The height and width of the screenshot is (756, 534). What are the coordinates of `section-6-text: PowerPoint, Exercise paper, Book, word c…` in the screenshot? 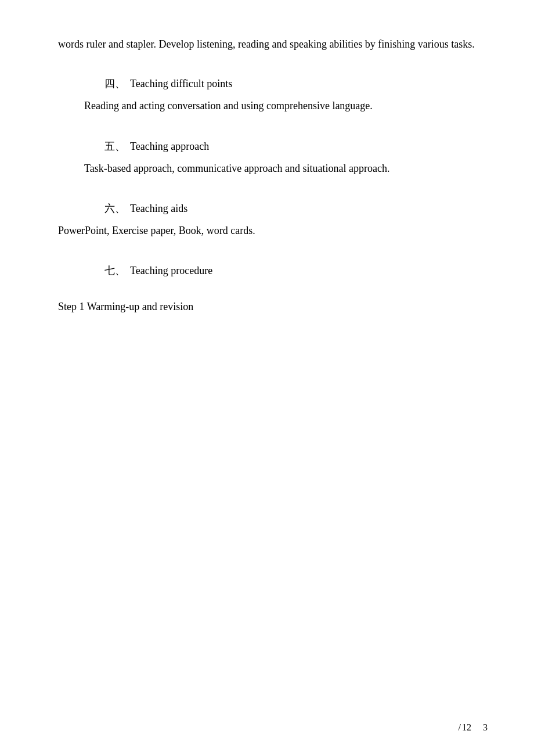 It's located at (157, 231).